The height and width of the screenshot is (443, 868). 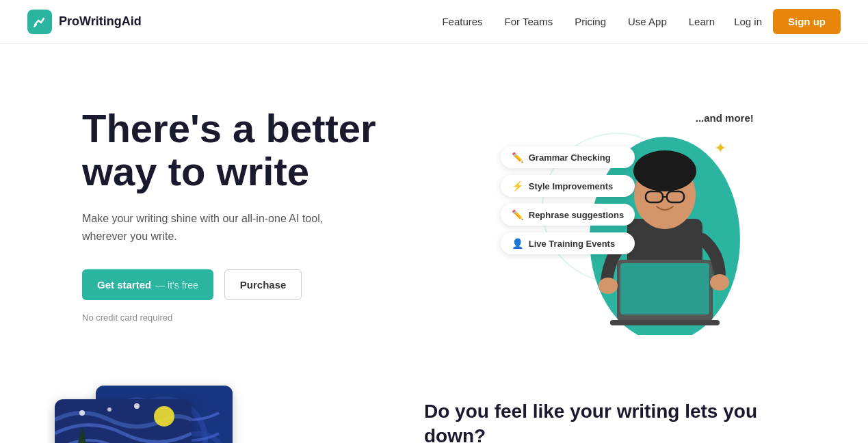 What do you see at coordinates (647, 22) in the screenshot?
I see `nav-use-app: Use App` at bounding box center [647, 22].